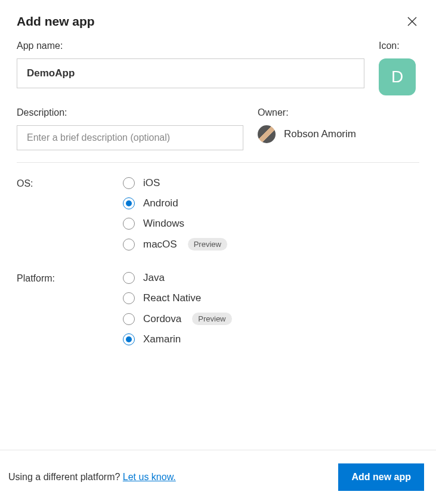 This screenshot has height=504, width=436. I want to click on owner-label: Owner:, so click(339, 113).